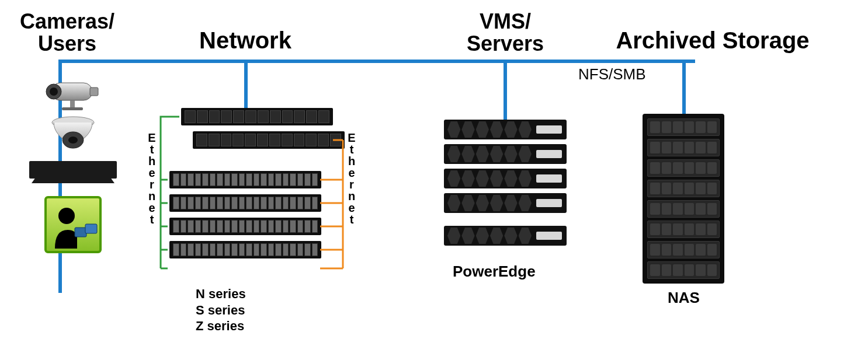 This screenshot has height=353, width=868. I want to click on series-item: Z series, so click(221, 326).